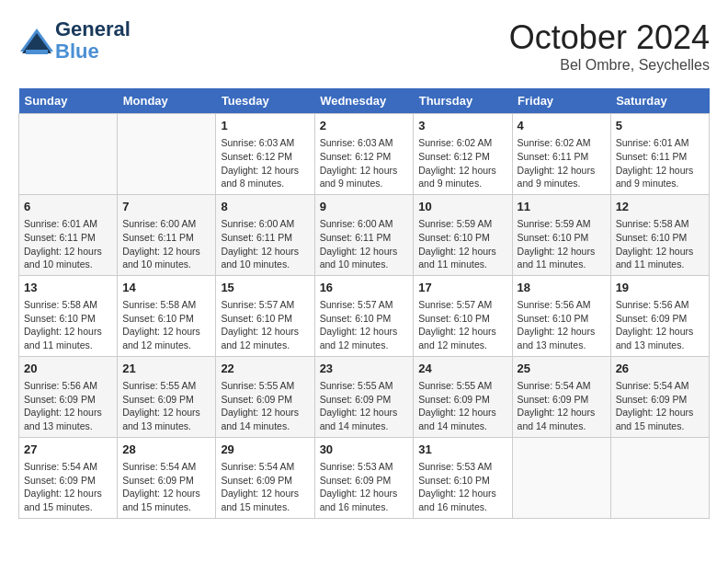 Image resolution: width=728 pixels, height=563 pixels. I want to click on calendar-cell: 28Sunrise: 5:54 AM Sunset: 6:09 PM Dayli…, so click(167, 477).